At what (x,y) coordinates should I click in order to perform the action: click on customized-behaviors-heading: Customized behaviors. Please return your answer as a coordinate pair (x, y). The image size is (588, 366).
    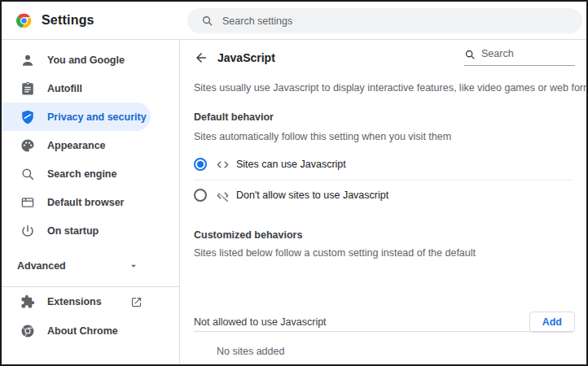
    Looking at the image, I should click on (248, 235).